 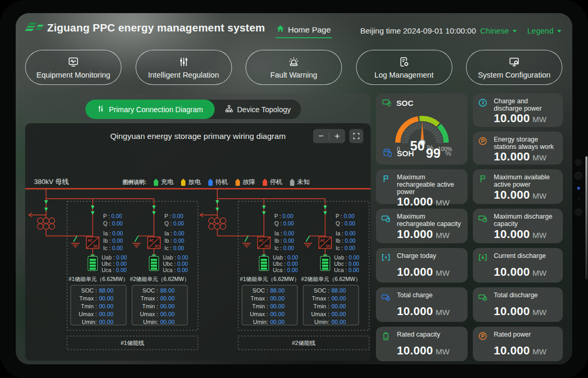 What do you see at coordinates (494, 30) in the screenshot?
I see `language-label: Chinese` at bounding box center [494, 30].